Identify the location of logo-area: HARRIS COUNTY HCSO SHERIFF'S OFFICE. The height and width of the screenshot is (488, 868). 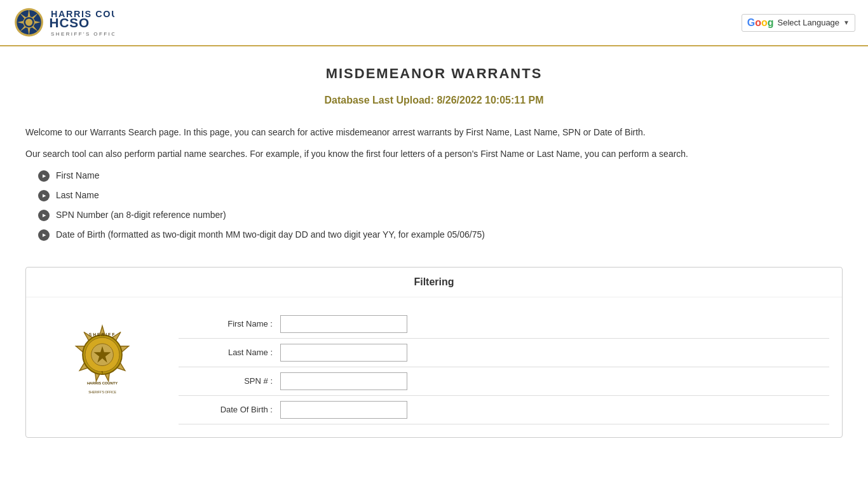
(64, 23).